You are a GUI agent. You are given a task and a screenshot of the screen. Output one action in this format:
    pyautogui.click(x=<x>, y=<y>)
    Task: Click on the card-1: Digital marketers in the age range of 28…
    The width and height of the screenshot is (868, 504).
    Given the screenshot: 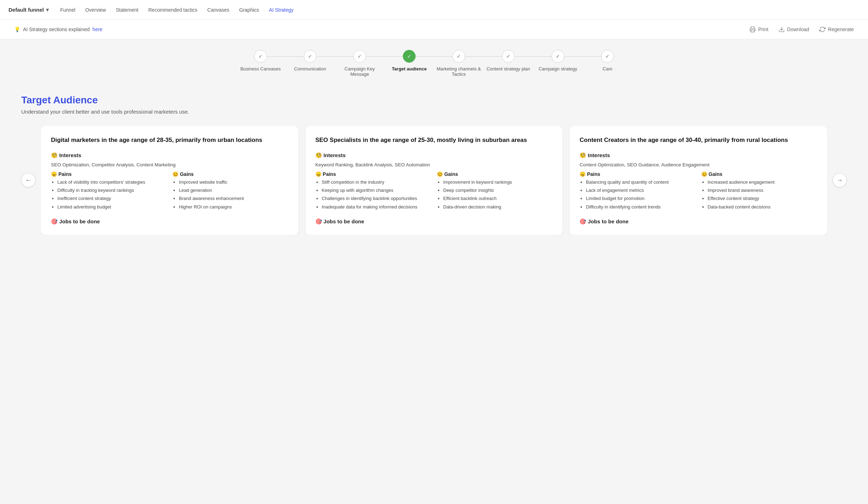 What is the action you would take?
    pyautogui.click(x=170, y=181)
    